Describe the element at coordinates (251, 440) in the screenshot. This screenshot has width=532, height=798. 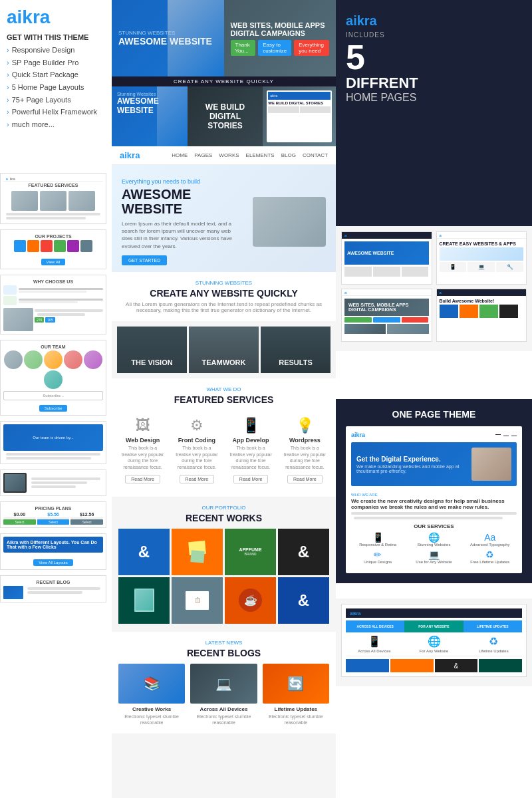
I see `service-name-appdevelop: App Develop` at that location.